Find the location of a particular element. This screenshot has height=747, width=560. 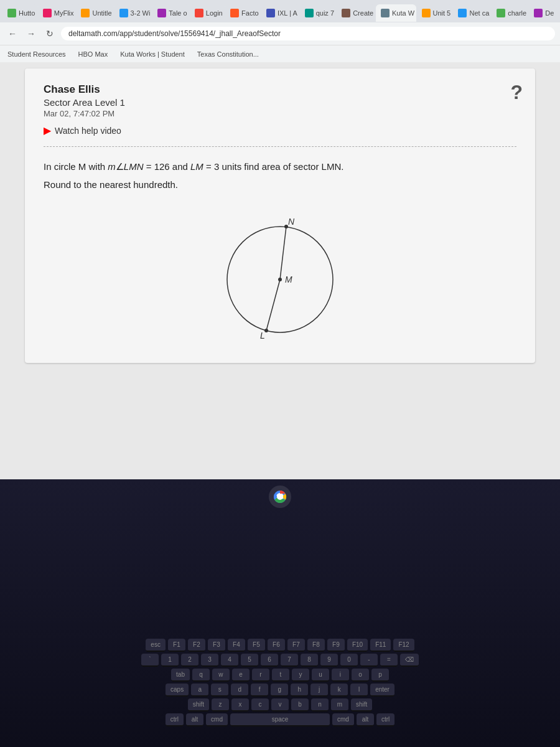

bookmark-texas: Texas Constitution... is located at coordinates (228, 54).